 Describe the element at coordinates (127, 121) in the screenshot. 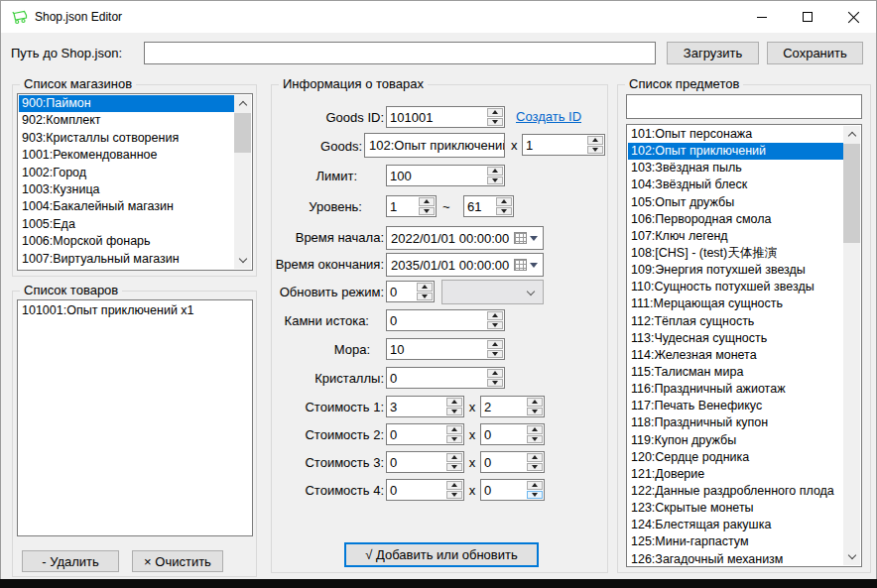

I see `shop-list-item: 902:Комплект` at that location.